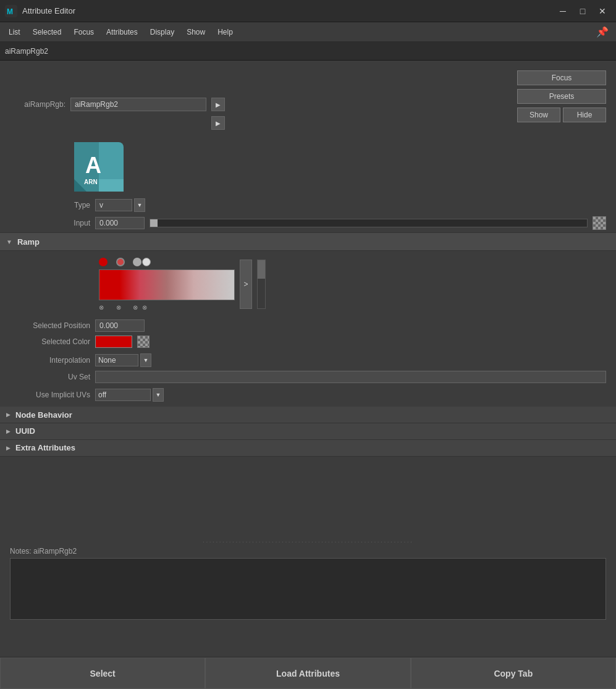  I want to click on show-hide-group: Show Hide, so click(562, 115).